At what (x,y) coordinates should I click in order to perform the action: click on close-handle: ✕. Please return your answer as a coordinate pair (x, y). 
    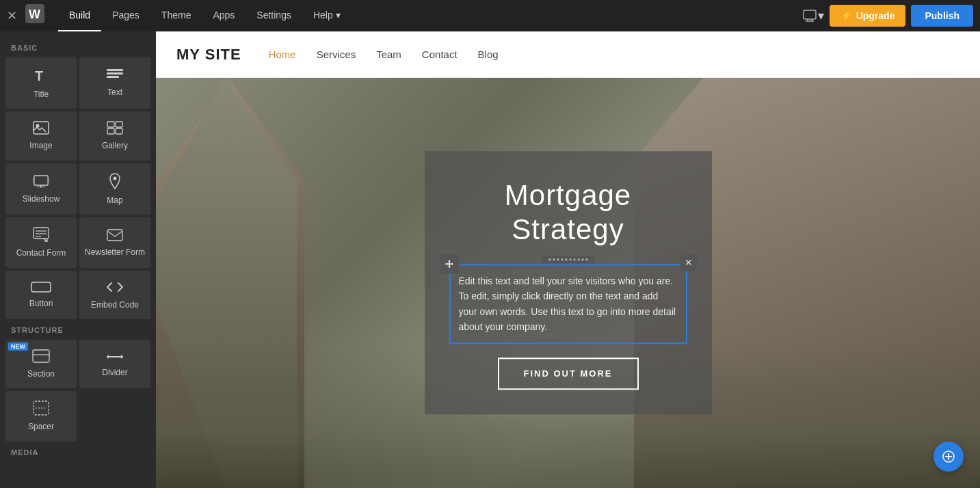
    Looking at the image, I should click on (689, 262).